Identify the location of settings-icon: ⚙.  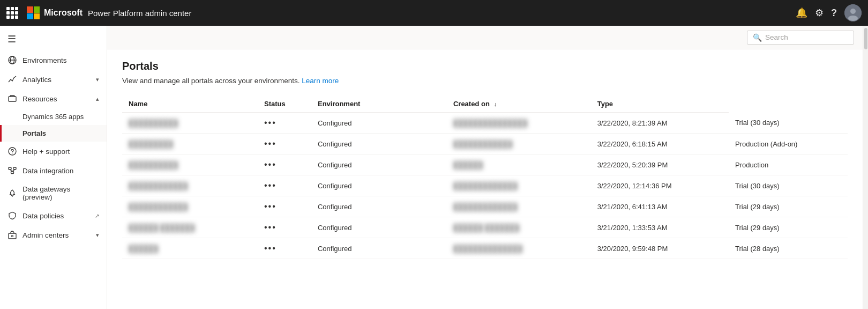
(819, 13).